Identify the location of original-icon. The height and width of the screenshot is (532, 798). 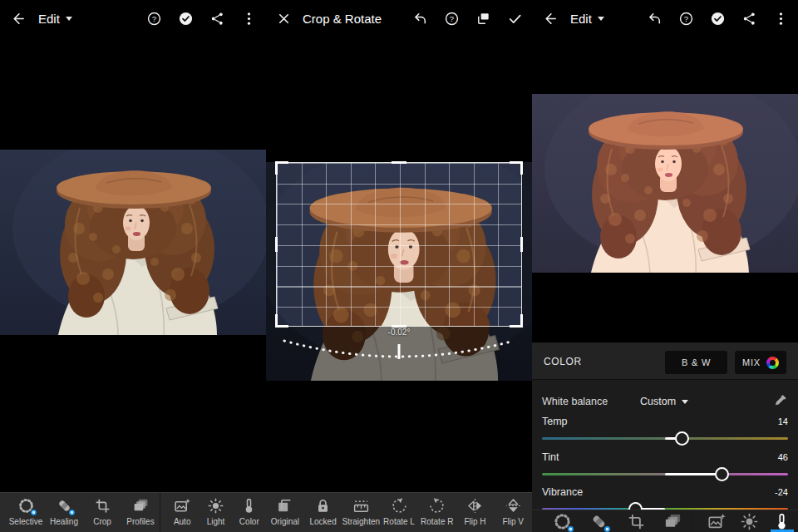
(284, 505).